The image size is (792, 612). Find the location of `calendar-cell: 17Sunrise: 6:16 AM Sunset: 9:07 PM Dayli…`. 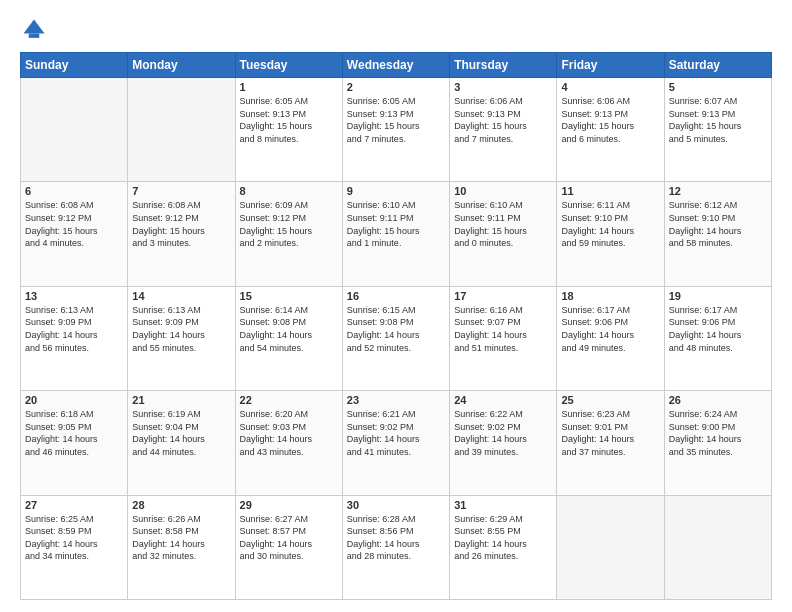

calendar-cell: 17Sunrise: 6:16 AM Sunset: 9:07 PM Dayli… is located at coordinates (504, 338).